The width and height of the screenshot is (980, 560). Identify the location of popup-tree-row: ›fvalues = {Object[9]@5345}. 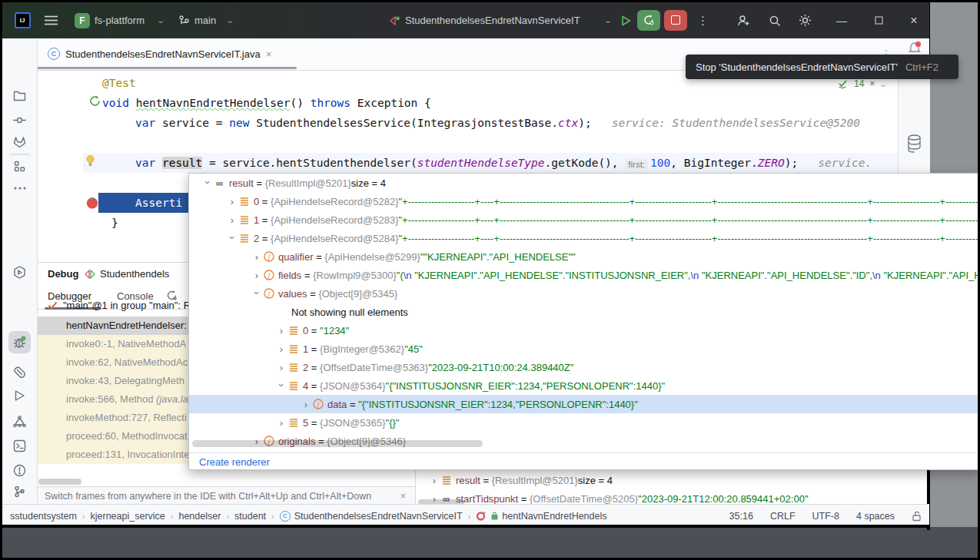
(584, 293).